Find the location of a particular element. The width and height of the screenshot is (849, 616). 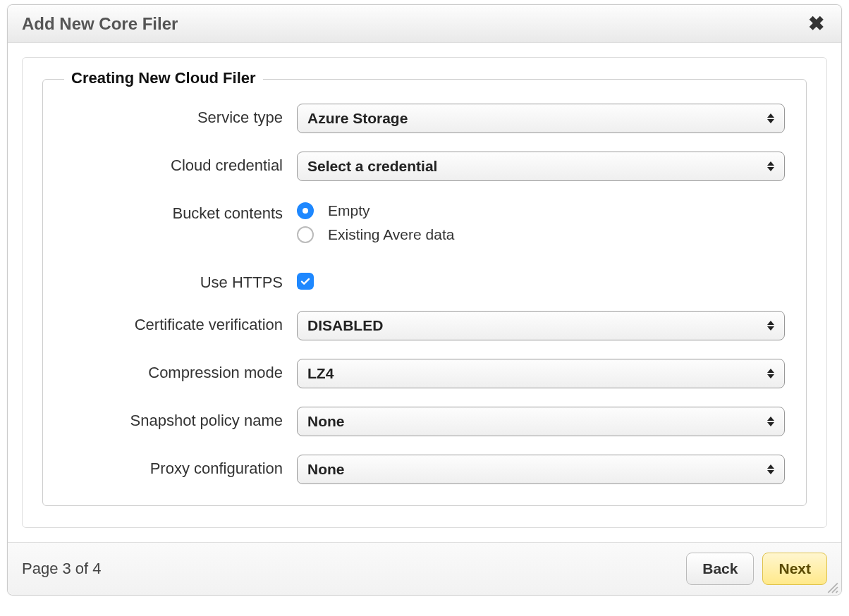

snapshot-policy-label: Snapshot policy name is located at coordinates (181, 419).